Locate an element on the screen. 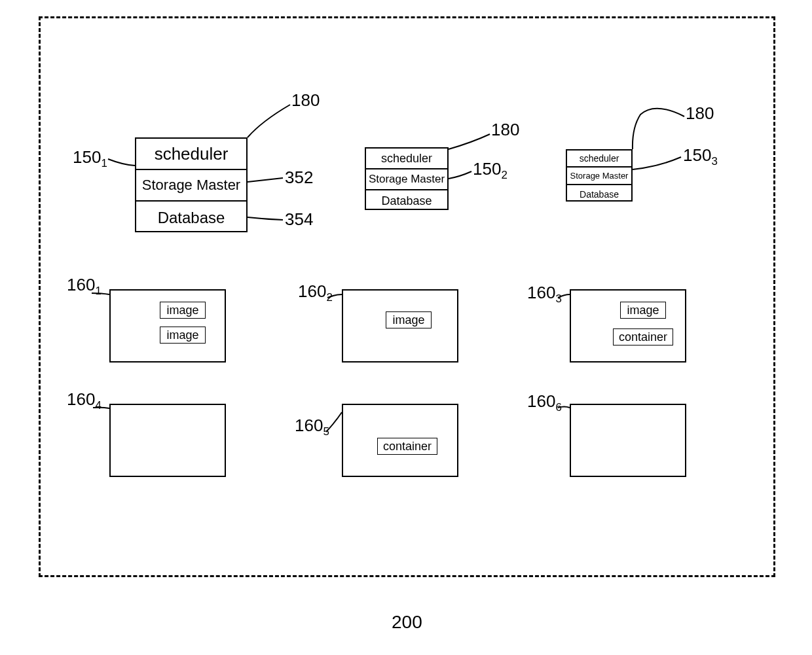  label-150-1: 1501 is located at coordinates (90, 158).